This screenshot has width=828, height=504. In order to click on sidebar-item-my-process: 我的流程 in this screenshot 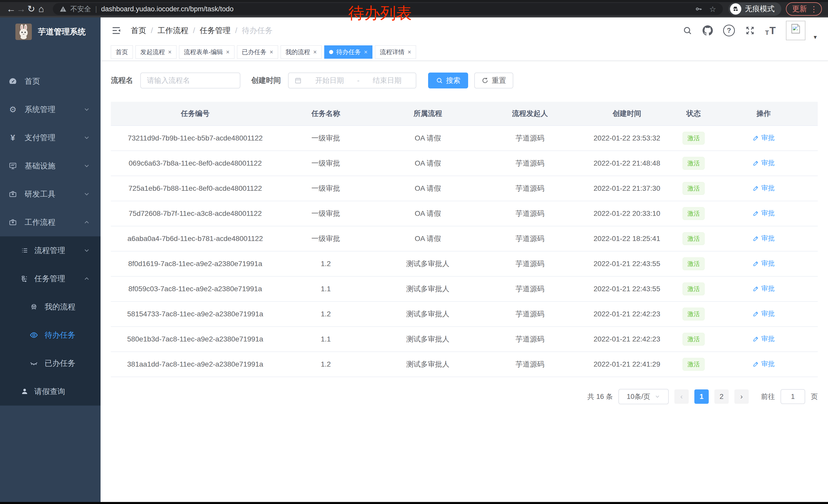, I will do `click(50, 307)`.